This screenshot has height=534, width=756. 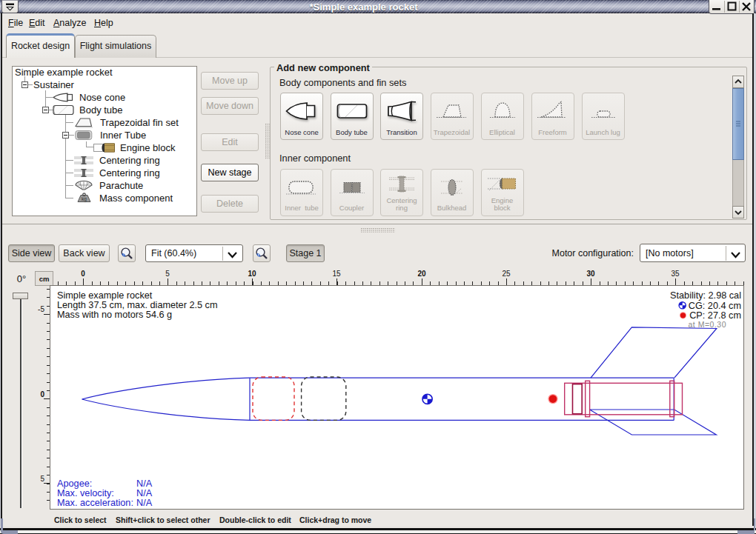 What do you see at coordinates (105, 296) in the screenshot?
I see `svg-text: Simple example rocket` at bounding box center [105, 296].